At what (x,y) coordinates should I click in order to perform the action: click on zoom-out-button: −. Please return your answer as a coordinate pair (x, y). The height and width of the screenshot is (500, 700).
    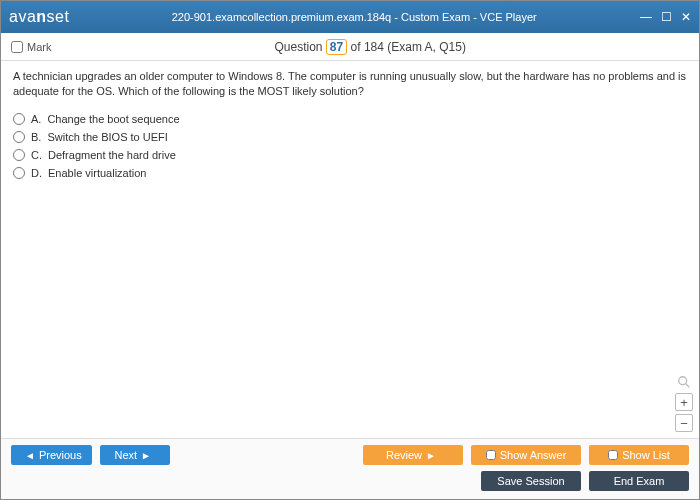
    Looking at the image, I should click on (684, 423).